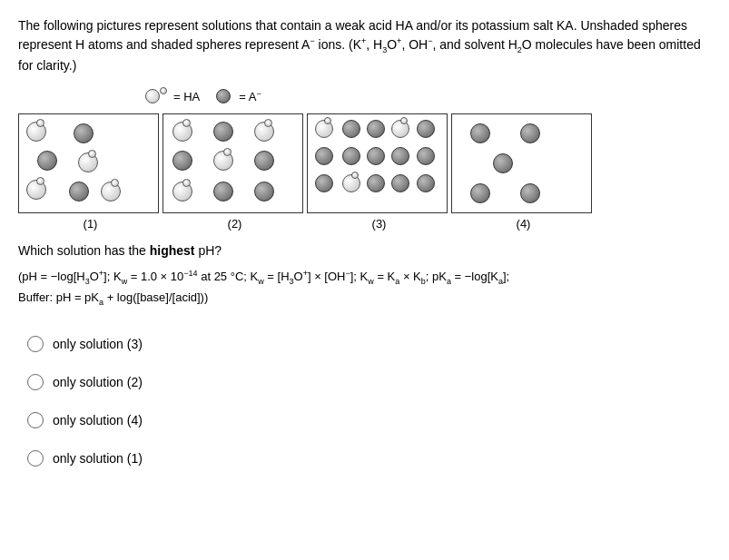 This screenshot has height=560, width=729. Describe the element at coordinates (523, 172) in the screenshot. I see `diagram-4-wrap: (4)` at that location.